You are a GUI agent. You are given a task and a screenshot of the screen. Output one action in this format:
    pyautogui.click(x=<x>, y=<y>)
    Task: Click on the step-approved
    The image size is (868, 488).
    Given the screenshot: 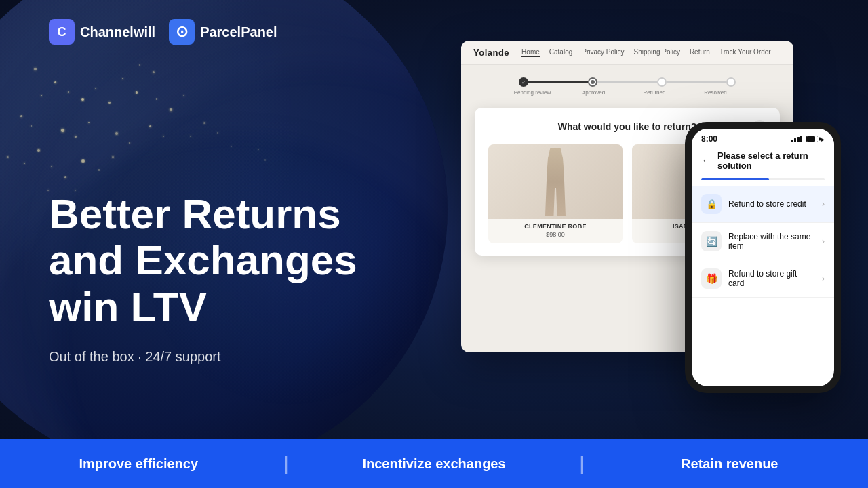 What is the action you would take?
    pyautogui.click(x=593, y=82)
    